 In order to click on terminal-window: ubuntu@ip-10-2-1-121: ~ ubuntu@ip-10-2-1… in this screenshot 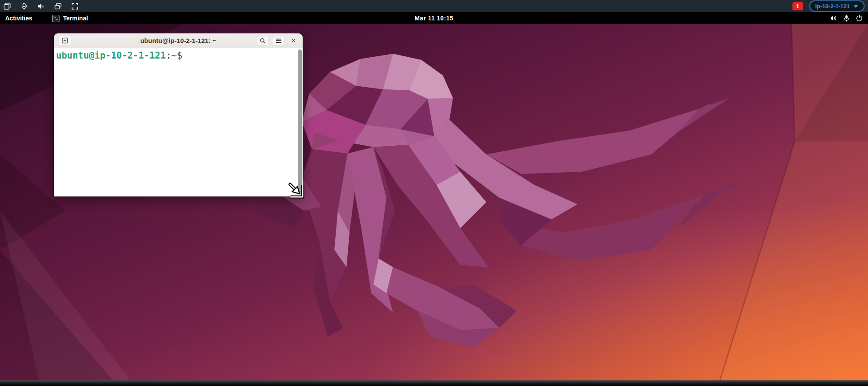, I will do `click(178, 115)`.